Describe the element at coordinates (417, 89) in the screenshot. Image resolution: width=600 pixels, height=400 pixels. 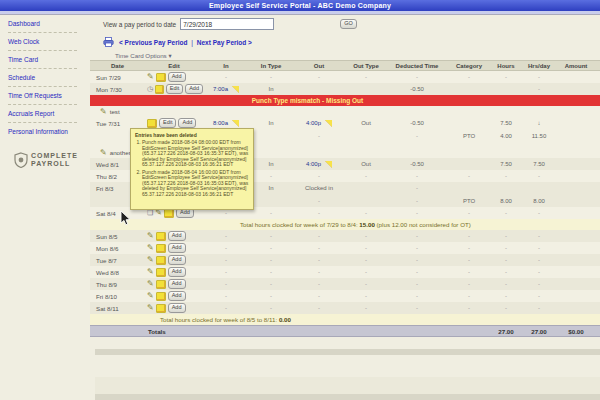
I see `cell-ded-value: -0.50` at that location.